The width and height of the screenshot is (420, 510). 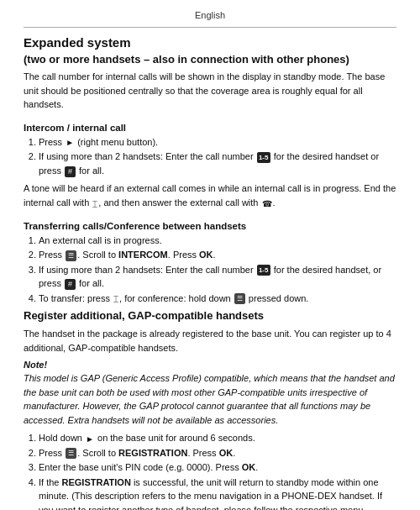 What do you see at coordinates (210, 43) in the screenshot?
I see `section-main-title: Expanded system` at bounding box center [210, 43].